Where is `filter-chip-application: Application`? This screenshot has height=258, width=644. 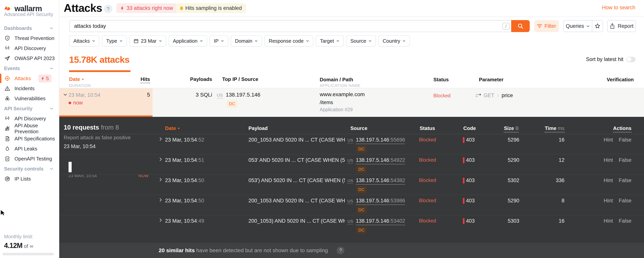
filter-chip-application: Application is located at coordinates (188, 41).